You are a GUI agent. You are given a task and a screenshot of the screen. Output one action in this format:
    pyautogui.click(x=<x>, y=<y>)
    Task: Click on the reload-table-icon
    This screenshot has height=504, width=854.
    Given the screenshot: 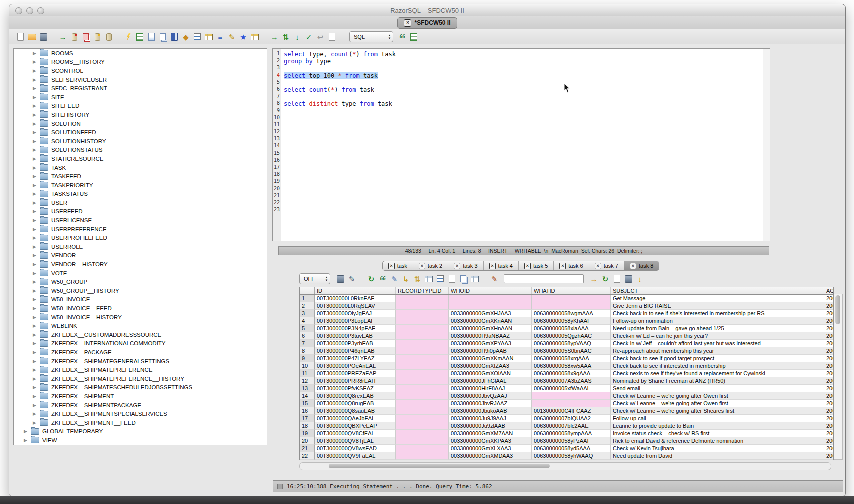 What is the action you would take?
    pyautogui.click(x=429, y=279)
    